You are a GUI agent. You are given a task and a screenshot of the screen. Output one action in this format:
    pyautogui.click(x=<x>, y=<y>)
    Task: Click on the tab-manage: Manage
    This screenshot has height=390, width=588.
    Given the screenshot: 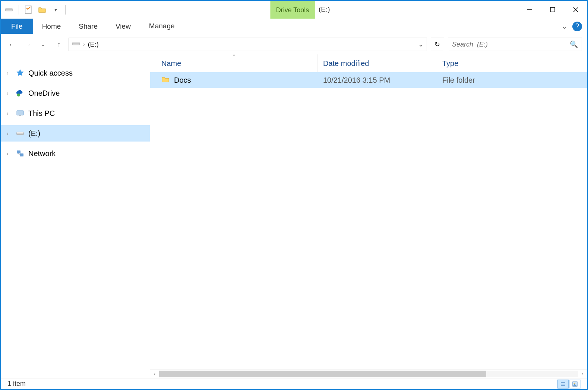 What is the action you would take?
    pyautogui.click(x=162, y=26)
    